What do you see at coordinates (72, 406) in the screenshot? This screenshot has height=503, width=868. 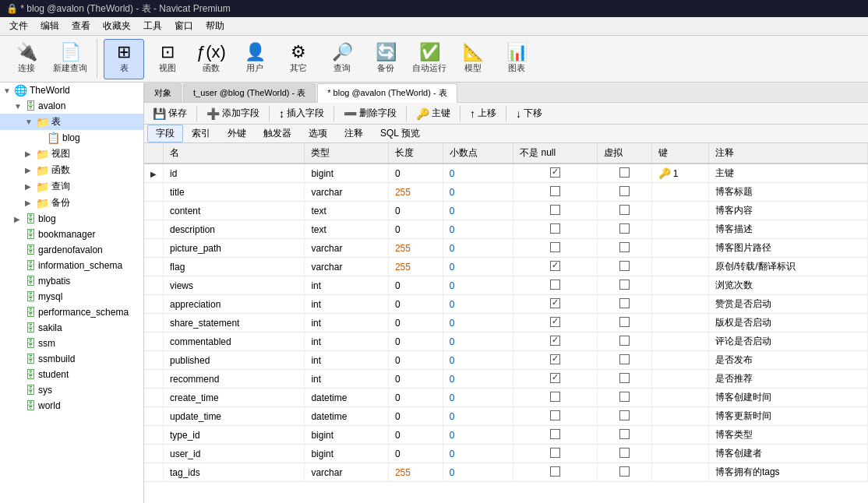 I see `sidebar-item-world: 🗄world` at bounding box center [72, 406].